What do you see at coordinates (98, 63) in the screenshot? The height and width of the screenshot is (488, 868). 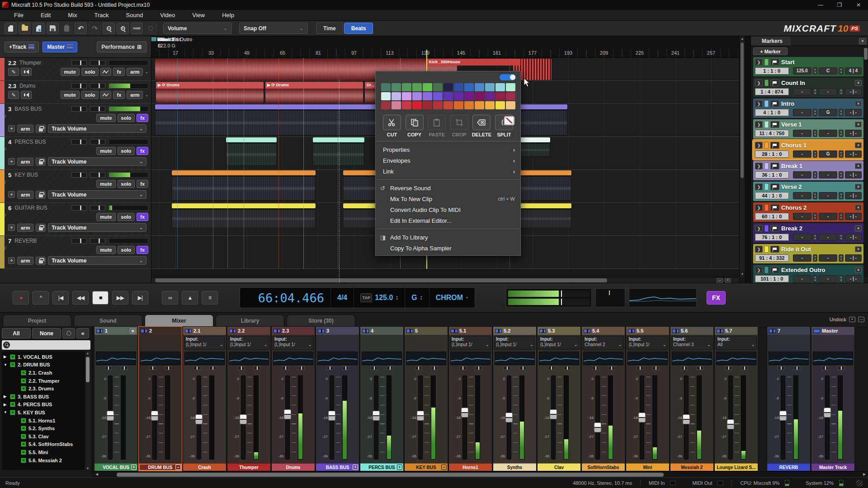 I see `track-pan-slider` at bounding box center [98, 63].